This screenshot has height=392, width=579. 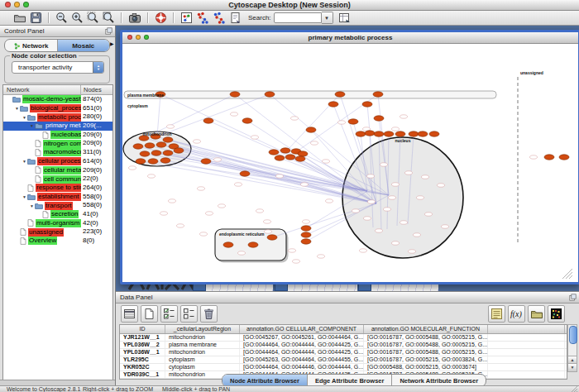 I want to click on tree-column-nodes: Nodes, so click(x=93, y=89).